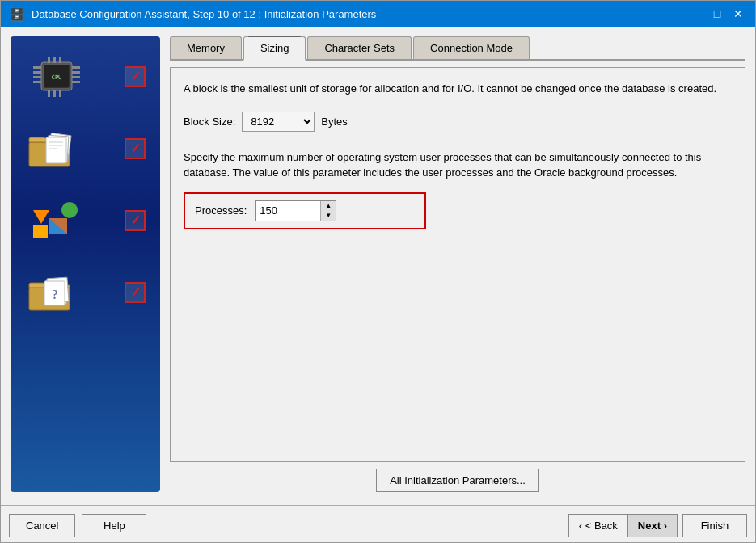 The image size is (756, 543). What do you see at coordinates (378, 14) in the screenshot?
I see `title-bar: 🗄️ Database Configuration Assistant, Ste…` at bounding box center [378, 14].